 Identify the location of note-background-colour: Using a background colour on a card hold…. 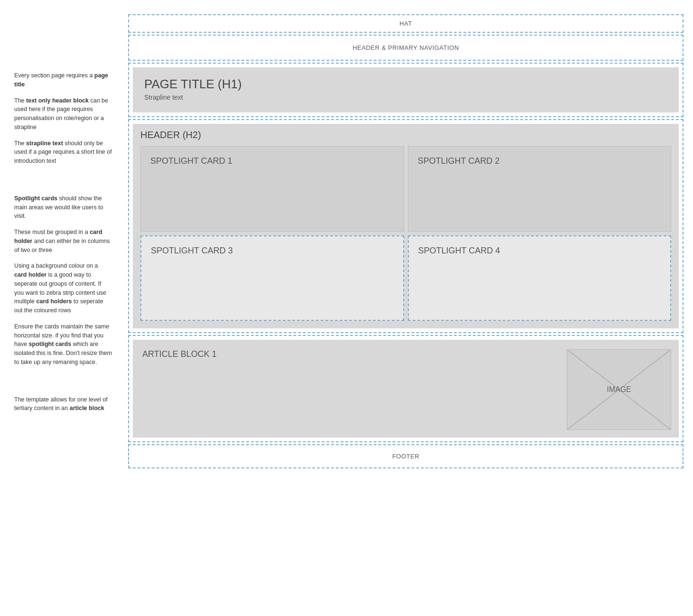
(63, 289).